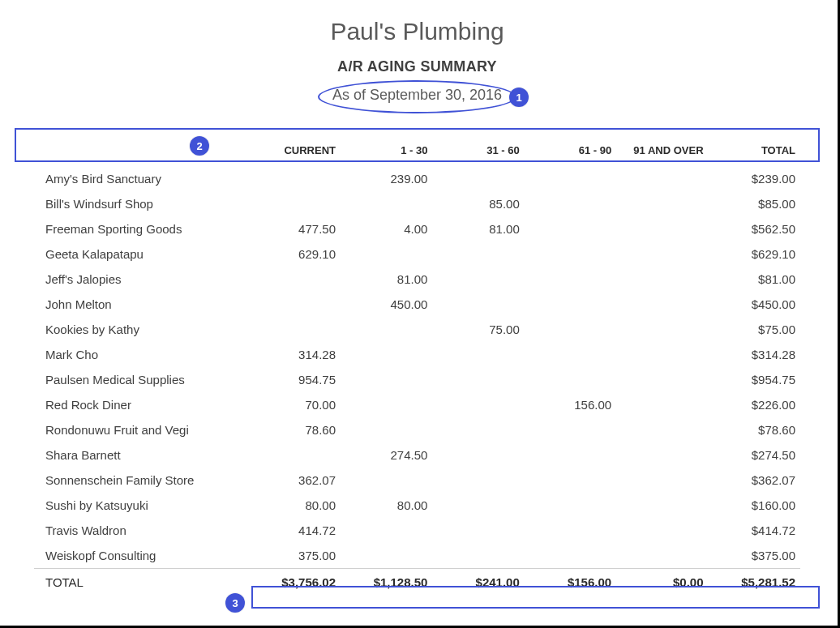 The width and height of the screenshot is (840, 628). What do you see at coordinates (417, 455) in the screenshot?
I see `table-row: Shara Barnett274.50$274.50` at bounding box center [417, 455].